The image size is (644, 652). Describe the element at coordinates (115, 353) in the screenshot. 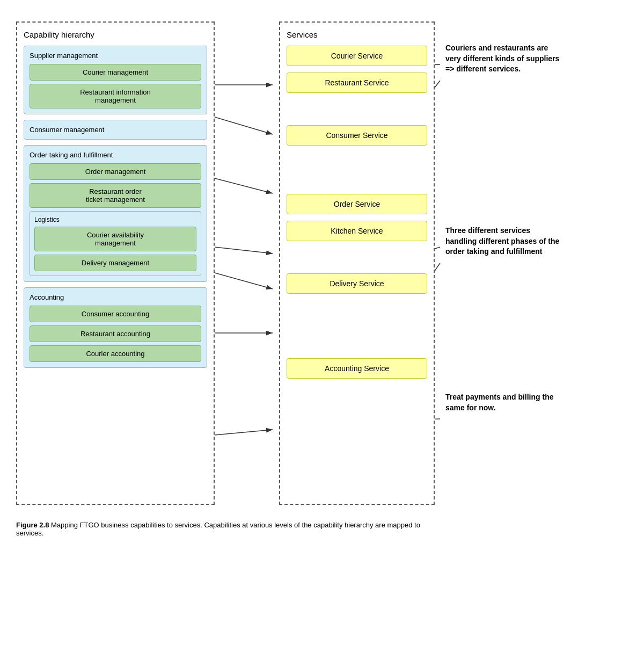

I see `courier-accounting-item: Courier accounting` at that location.